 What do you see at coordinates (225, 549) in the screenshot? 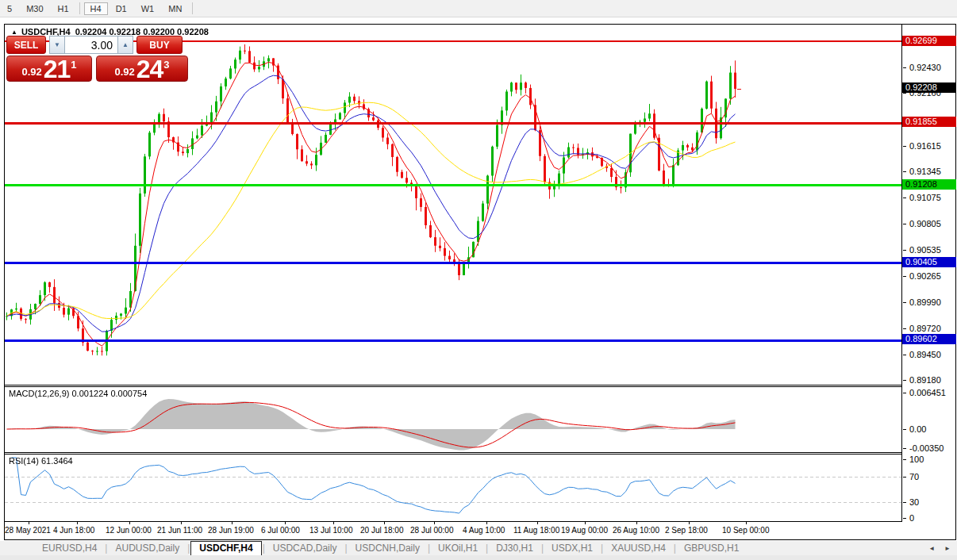
I see `tab-usdchf-h4: USDCHF,H4` at bounding box center [225, 549].